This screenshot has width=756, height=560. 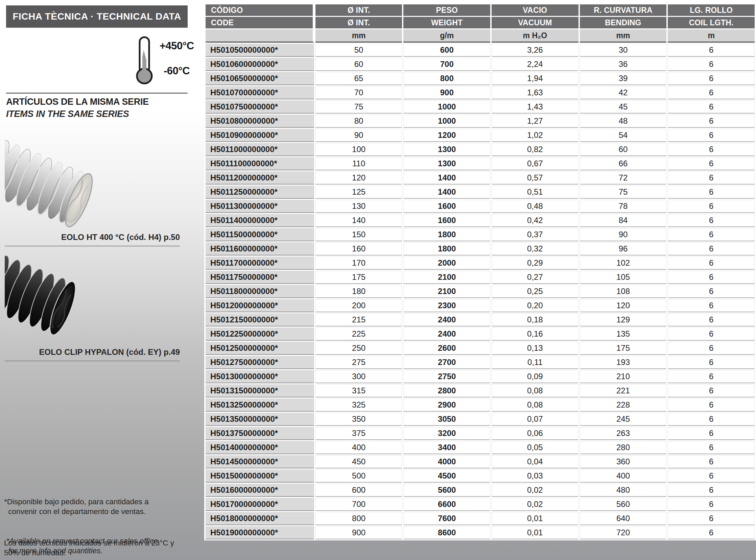 What do you see at coordinates (623, 447) in the screenshot?
I see `value-cell: 280` at bounding box center [623, 447].